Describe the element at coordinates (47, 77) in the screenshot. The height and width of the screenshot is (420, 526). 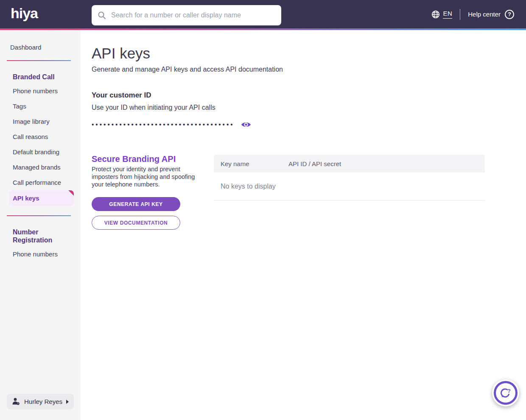
I see `sidebar-section-branded-call: Branded Call` at that location.